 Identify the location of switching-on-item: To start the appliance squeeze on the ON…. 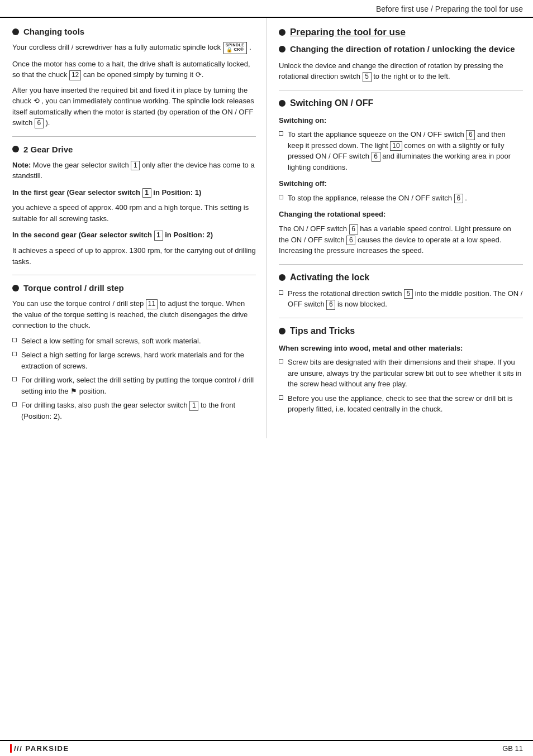
(401, 151).